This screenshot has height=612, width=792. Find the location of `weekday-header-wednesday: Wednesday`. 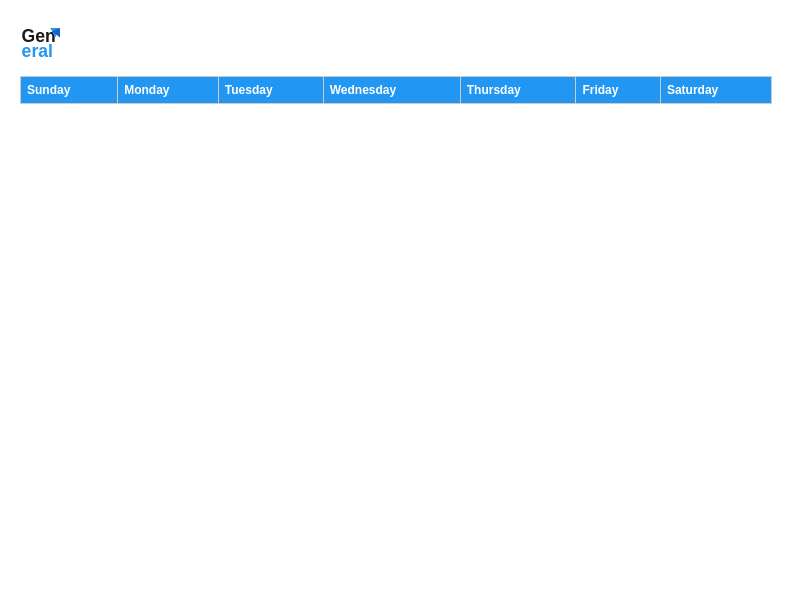

weekday-header-wednesday: Wednesday is located at coordinates (392, 90).